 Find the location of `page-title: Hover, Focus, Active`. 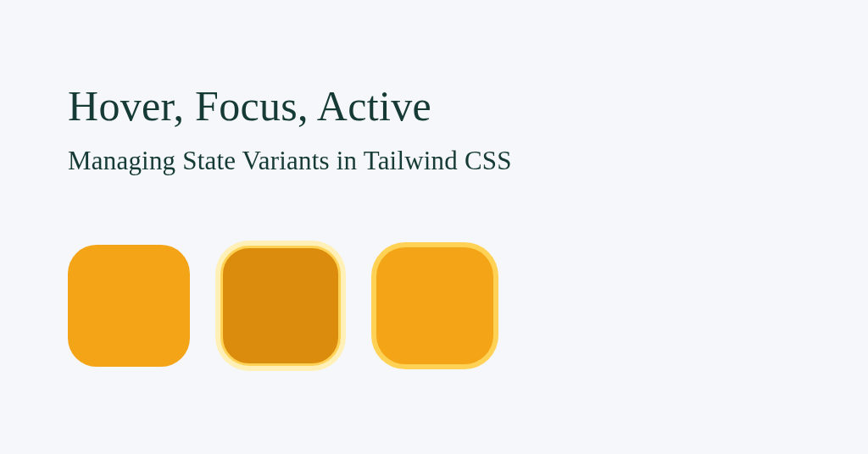

page-title: Hover, Focus, Active is located at coordinates (468, 106).